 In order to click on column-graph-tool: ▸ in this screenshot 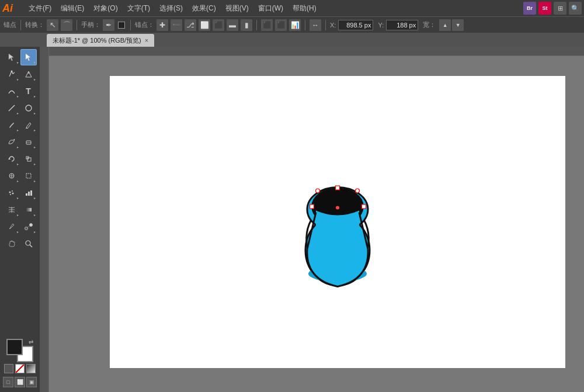, I will do `click(29, 193)`.